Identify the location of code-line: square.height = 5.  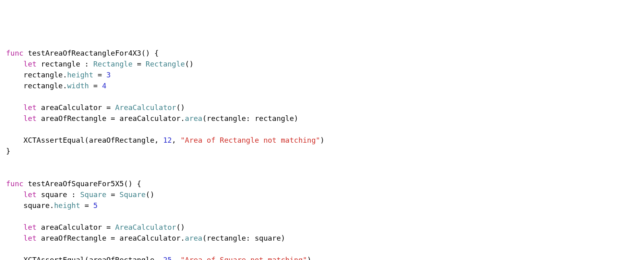
(322, 206).